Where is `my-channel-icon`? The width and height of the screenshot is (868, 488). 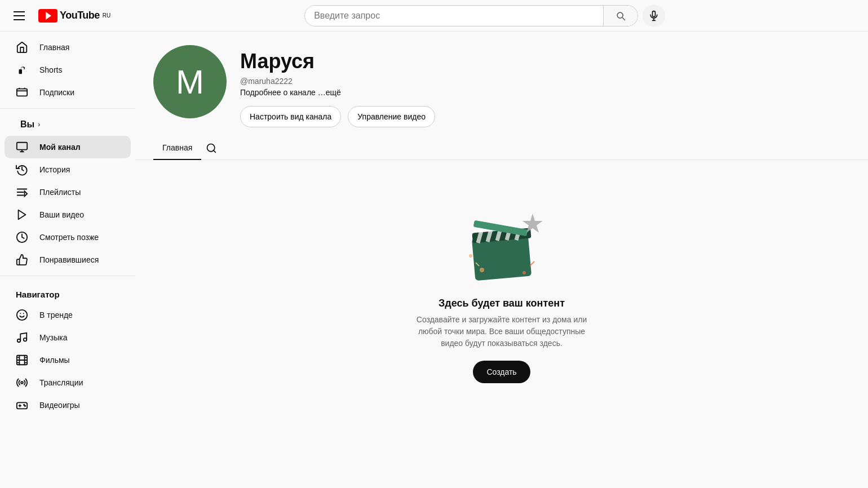
my-channel-icon is located at coordinates (22, 147).